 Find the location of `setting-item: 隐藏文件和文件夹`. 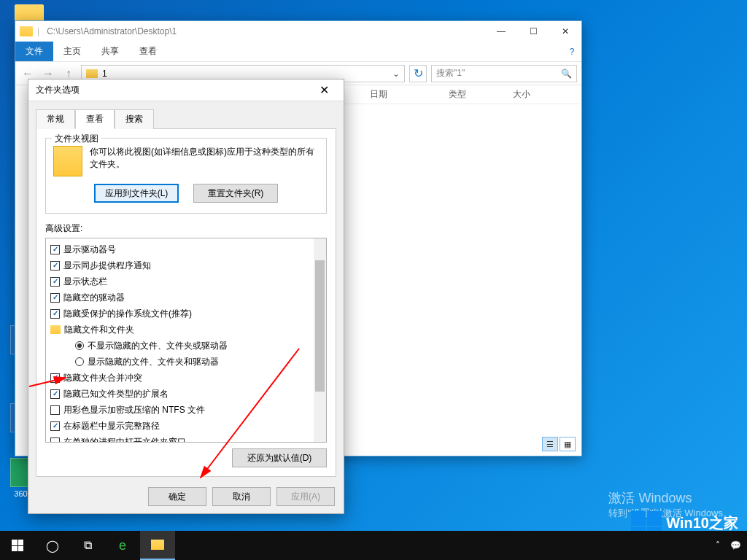

setting-item: 隐藏文件和文件夹 is located at coordinates (186, 330).